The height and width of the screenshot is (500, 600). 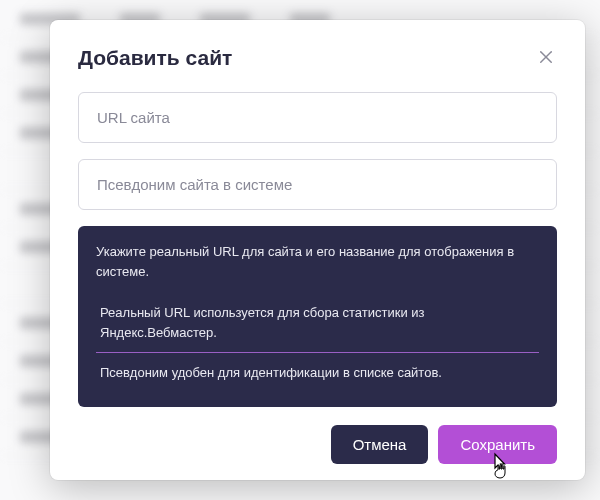 What do you see at coordinates (546, 57) in the screenshot?
I see `close-icon` at bounding box center [546, 57].